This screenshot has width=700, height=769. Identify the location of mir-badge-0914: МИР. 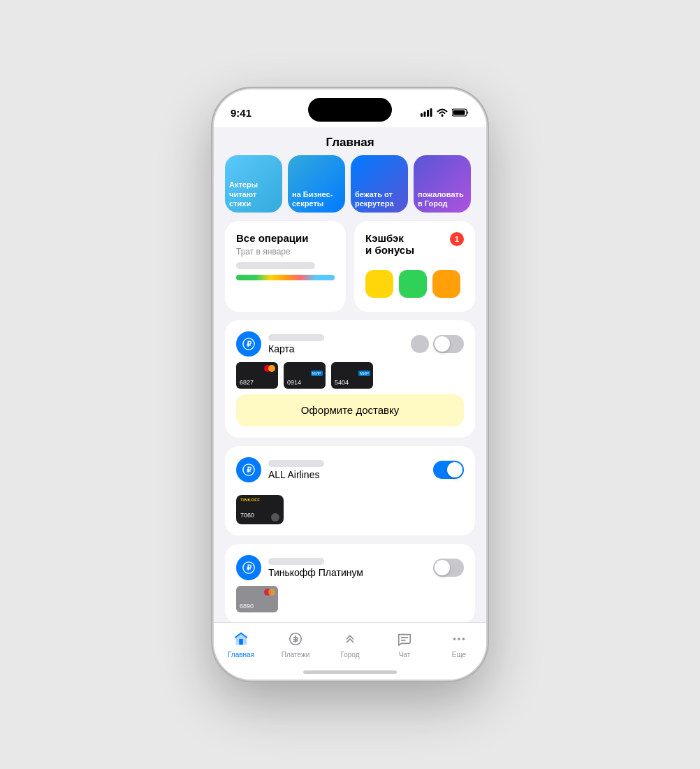
(317, 371).